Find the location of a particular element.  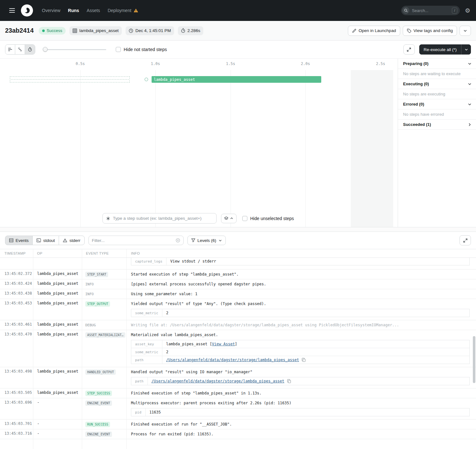

gantt-toolbar: Hide not started steps Re-execute all (*… is located at coordinates (238, 49).